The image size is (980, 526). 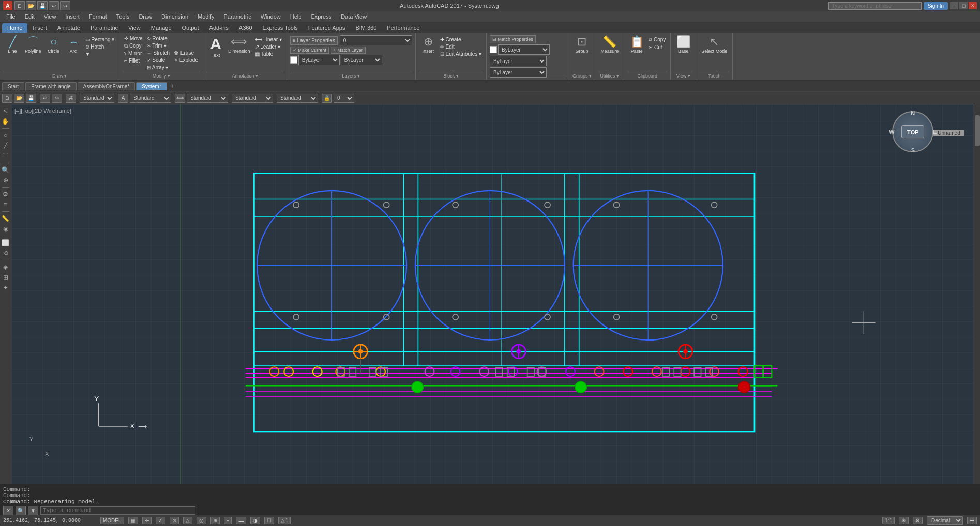 I want to click on copy-clip-btn: ⧉ Copy, so click(x=657, y=40).